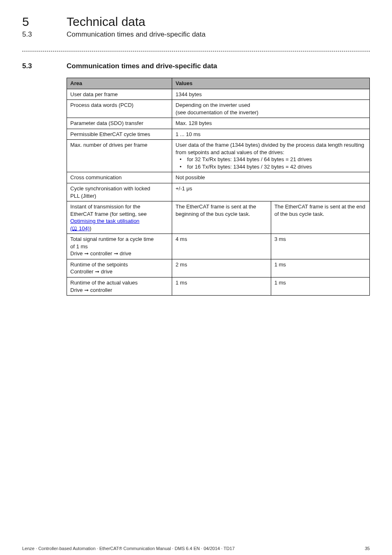 Image resolution: width=392 pixels, height=555 pixels. What do you see at coordinates (219, 247) in the screenshot?
I see `table-row: Total signal runtime for a cycle time of…` at bounding box center [219, 247].